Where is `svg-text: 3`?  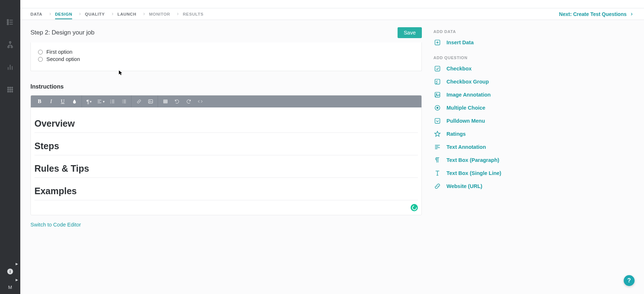 svg-text: 3 is located at coordinates (111, 103).